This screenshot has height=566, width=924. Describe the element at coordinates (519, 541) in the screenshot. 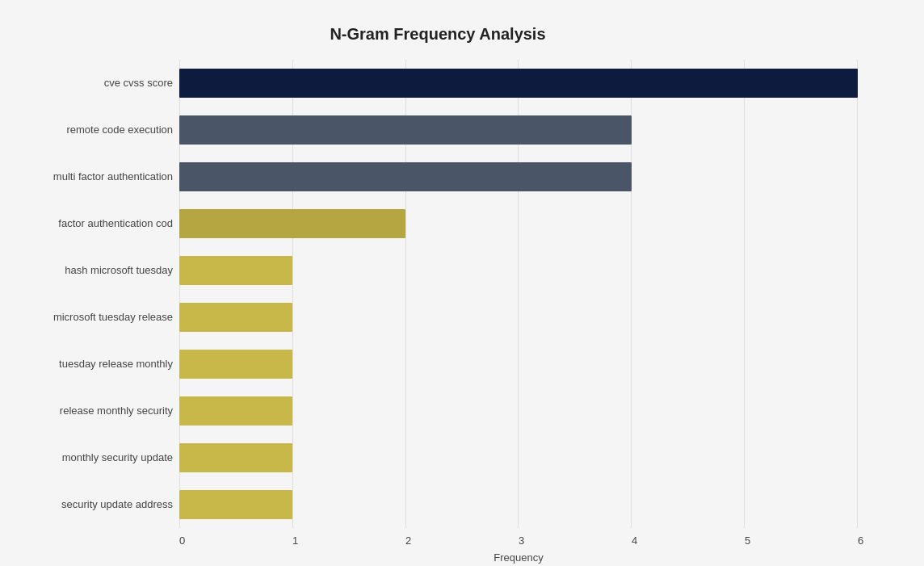

I see `x-axis: 0123456` at that location.